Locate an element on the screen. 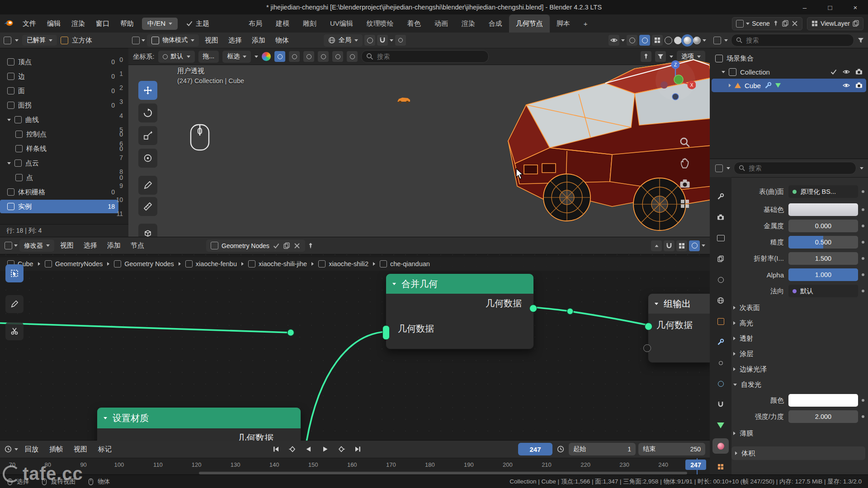 The height and width of the screenshot is (488, 868). annotate-tool-button is located at coordinates (148, 185).